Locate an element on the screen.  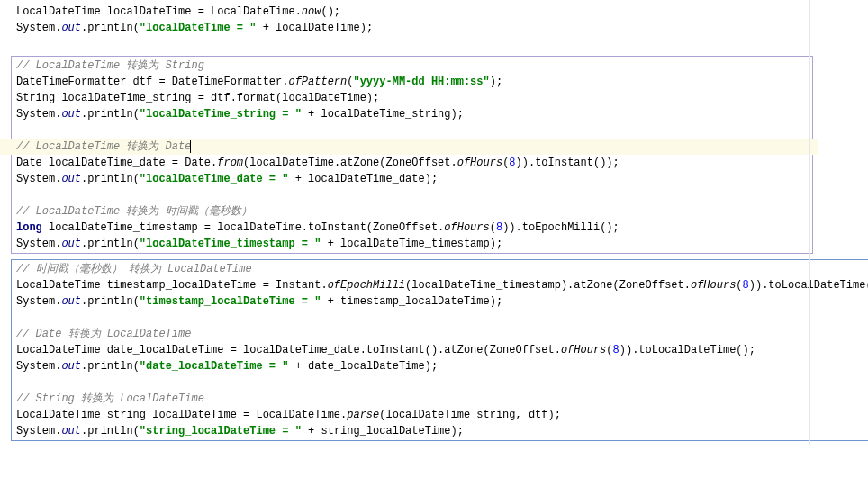
code-line: System.out.println("string_localDateTime… is located at coordinates (441, 431).